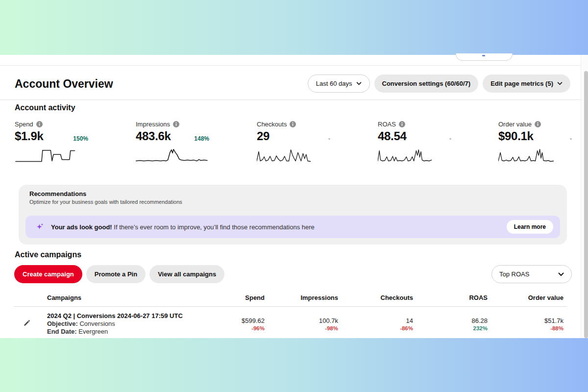  Describe the element at coordinates (172, 132) in the screenshot. I see `metric-impressions: Impressions 483.6k 148%` at that location.